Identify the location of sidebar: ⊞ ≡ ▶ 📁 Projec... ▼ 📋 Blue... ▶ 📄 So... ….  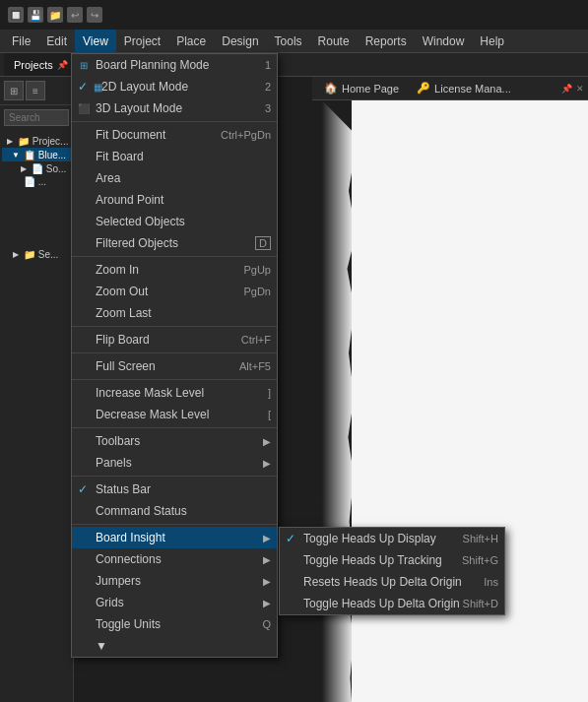
(37, 390).